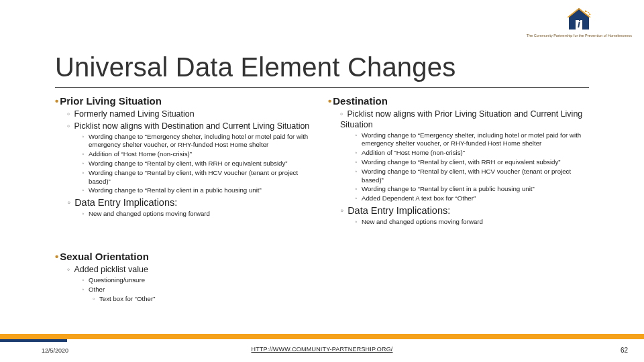  Describe the element at coordinates (193, 202) in the screenshot. I see `left-impl-heading: ◦Data Entry Implications:` at that location.